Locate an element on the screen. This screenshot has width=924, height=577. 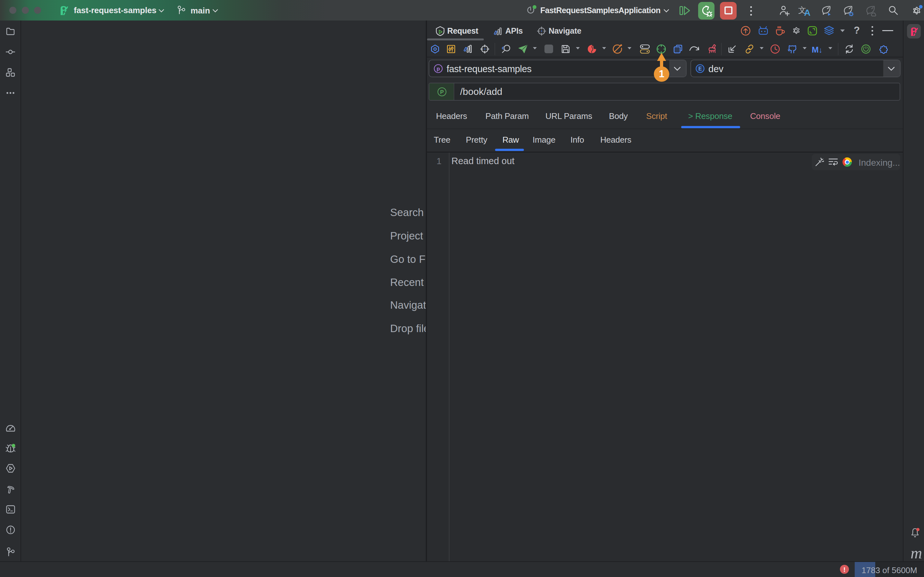
svg-text: E is located at coordinates (700, 69).